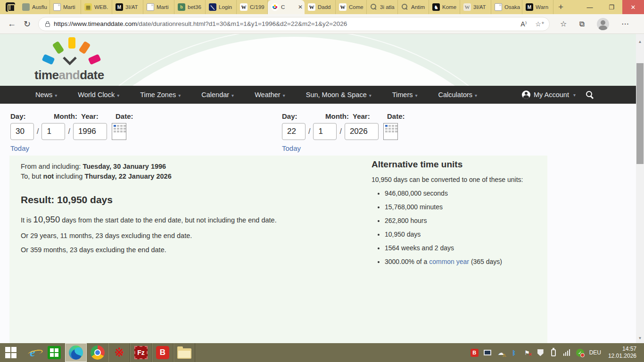 The image size is (644, 362). Describe the element at coordinates (557, 353) in the screenshot. I see `system-tray: B ☁⚠ ᛒ ⚑✕ ✓ DEU 14:57 12.01.2026` at that location.